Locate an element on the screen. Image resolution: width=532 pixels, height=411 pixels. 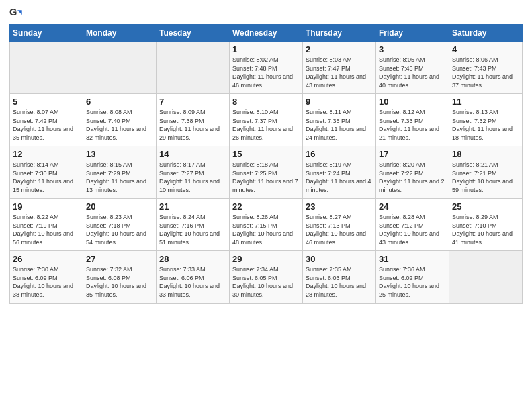
day-info: Sunrise: 8:24 AMSunset: 7:16 PMDaylight:… is located at coordinates (193, 230).